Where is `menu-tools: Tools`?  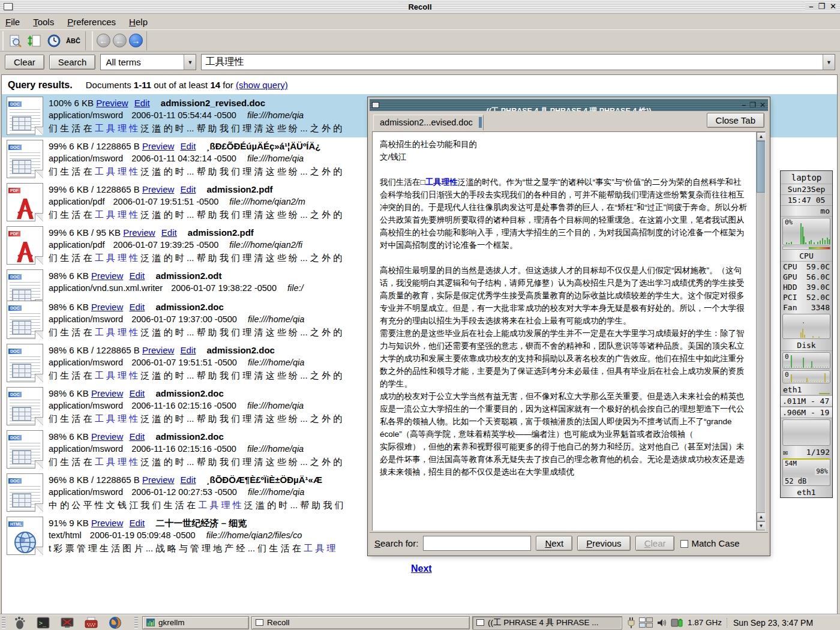
menu-tools: Tools is located at coordinates (43, 22).